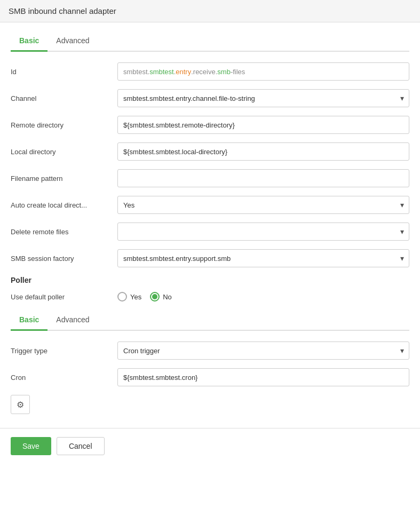 The image size is (420, 508). Describe the element at coordinates (264, 205) in the screenshot. I see `auto-create-select-wrapper: Yes No ▾` at that location.